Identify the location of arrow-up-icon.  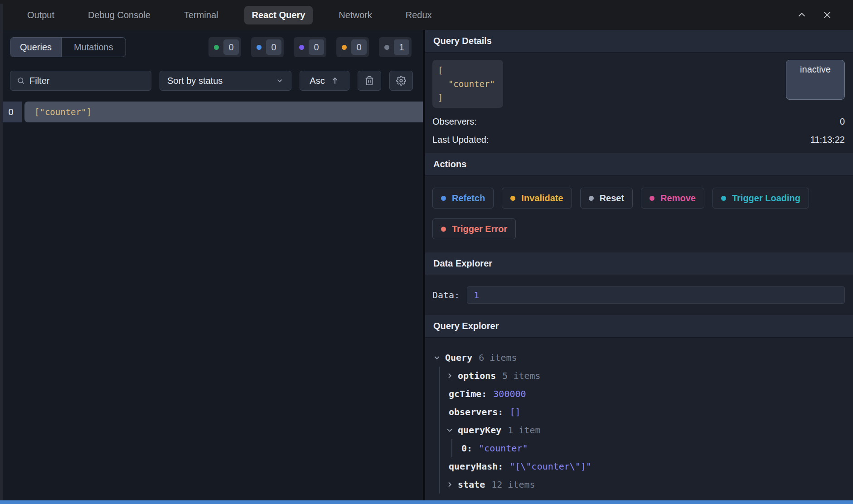
(335, 81).